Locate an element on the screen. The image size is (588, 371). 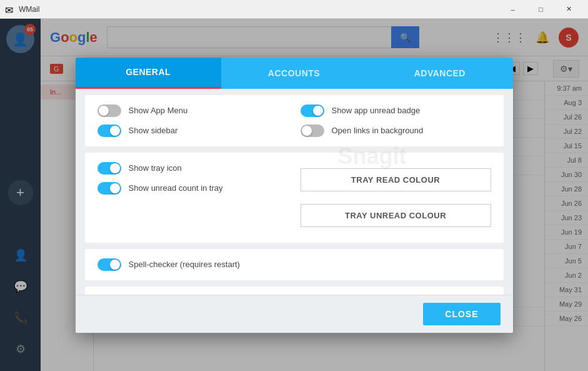
show-tray-icon-toggle is located at coordinates (109, 168).